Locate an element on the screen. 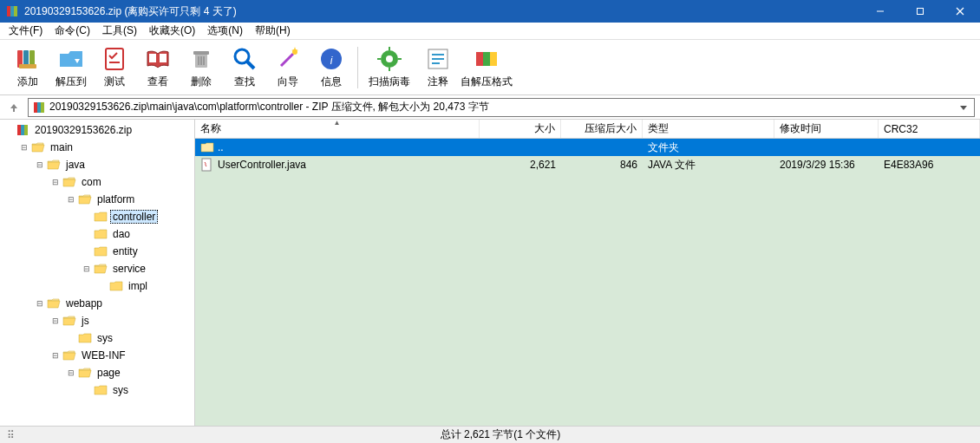 The width and height of the screenshot is (980, 443). toolbar-wizard-button: 向导 is located at coordinates (288, 68).